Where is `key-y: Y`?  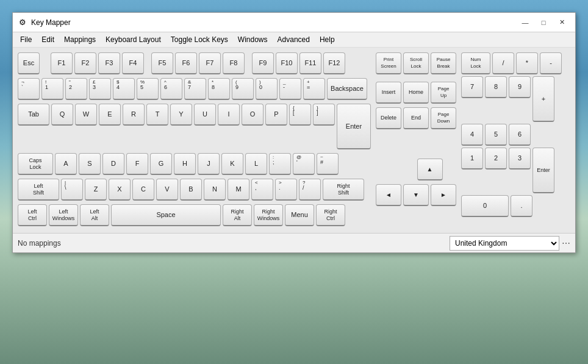 key-y: Y is located at coordinates (181, 115).